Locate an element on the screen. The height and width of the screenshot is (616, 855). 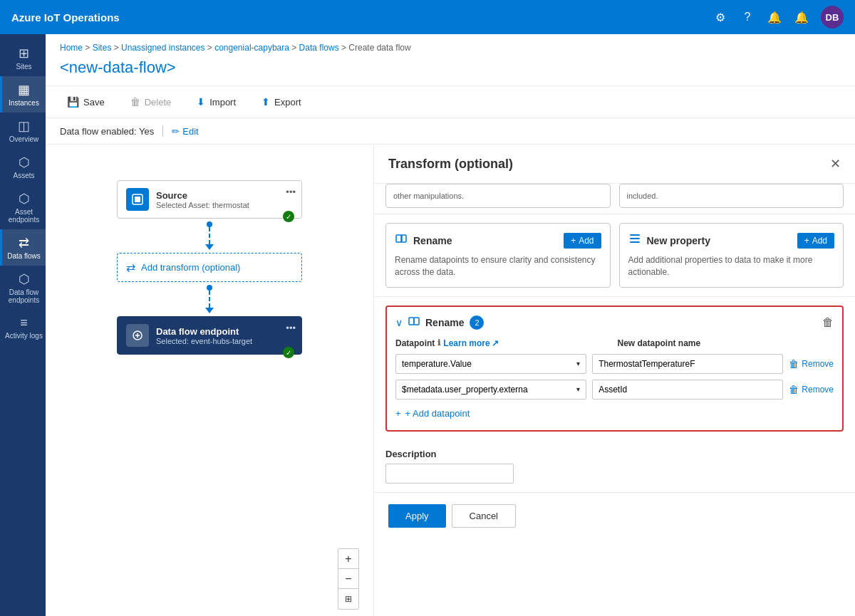
source-node-text: Source Selected Asset: thermostat is located at coordinates (224, 199).